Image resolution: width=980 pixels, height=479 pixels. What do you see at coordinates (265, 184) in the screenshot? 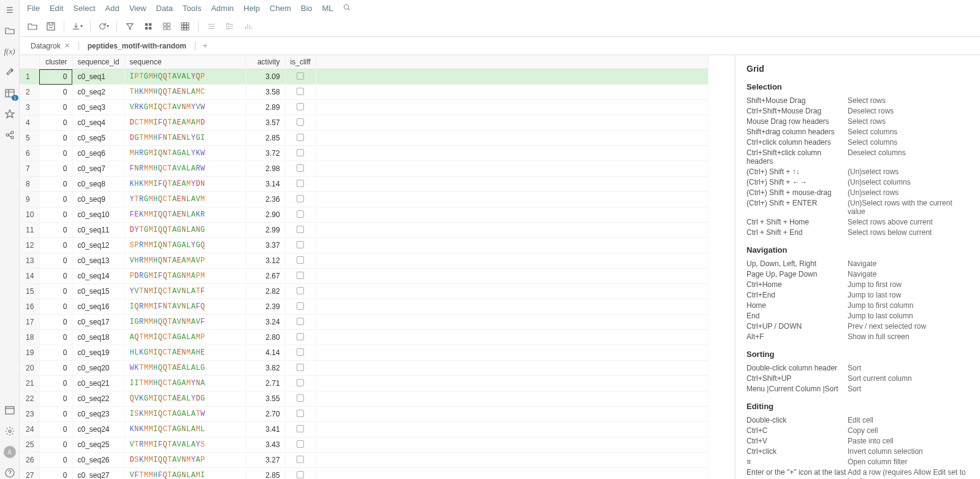
I see `cell-activity: 3.14` at bounding box center [265, 184].